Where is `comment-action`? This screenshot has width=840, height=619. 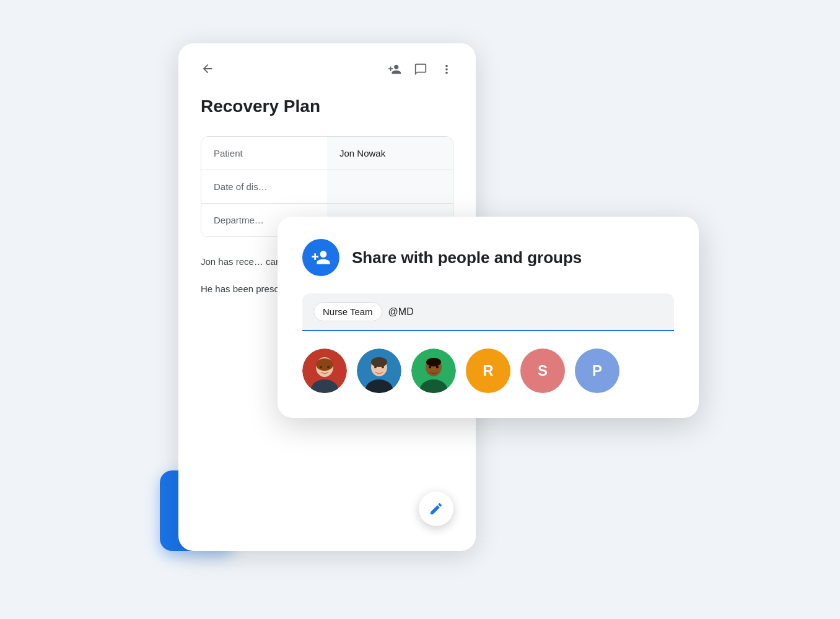 comment-action is located at coordinates (421, 71).